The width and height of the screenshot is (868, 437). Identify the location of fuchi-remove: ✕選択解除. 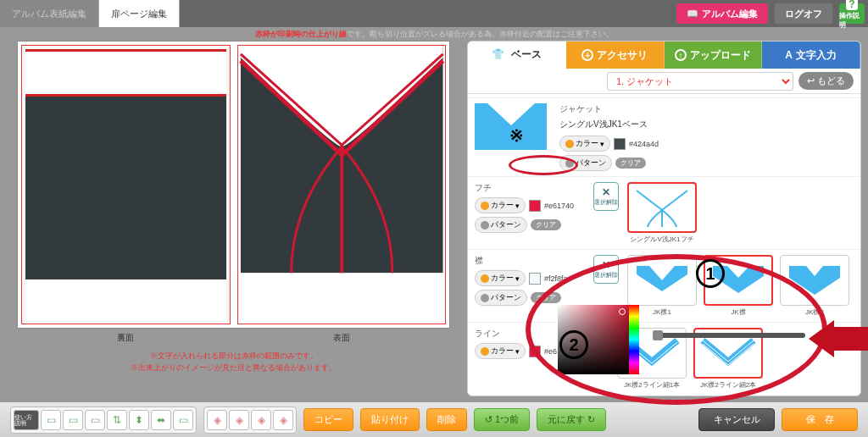
(606, 196).